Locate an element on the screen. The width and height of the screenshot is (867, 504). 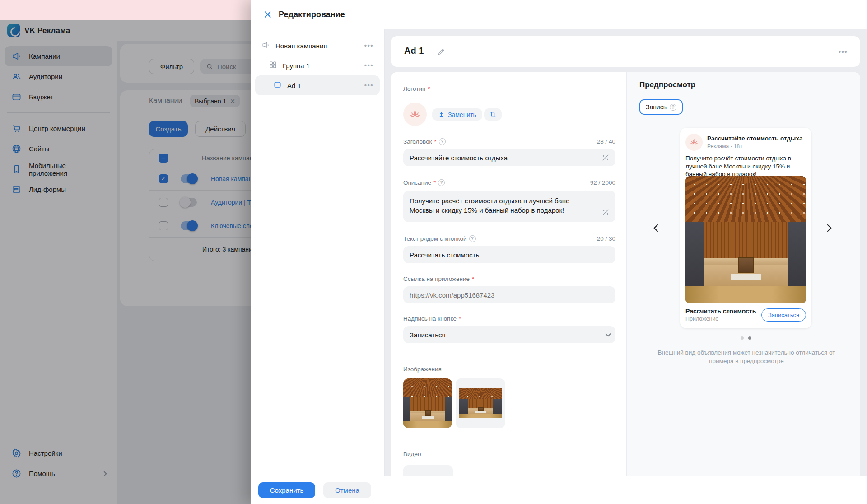
video-upload-stub is located at coordinates (428, 471).